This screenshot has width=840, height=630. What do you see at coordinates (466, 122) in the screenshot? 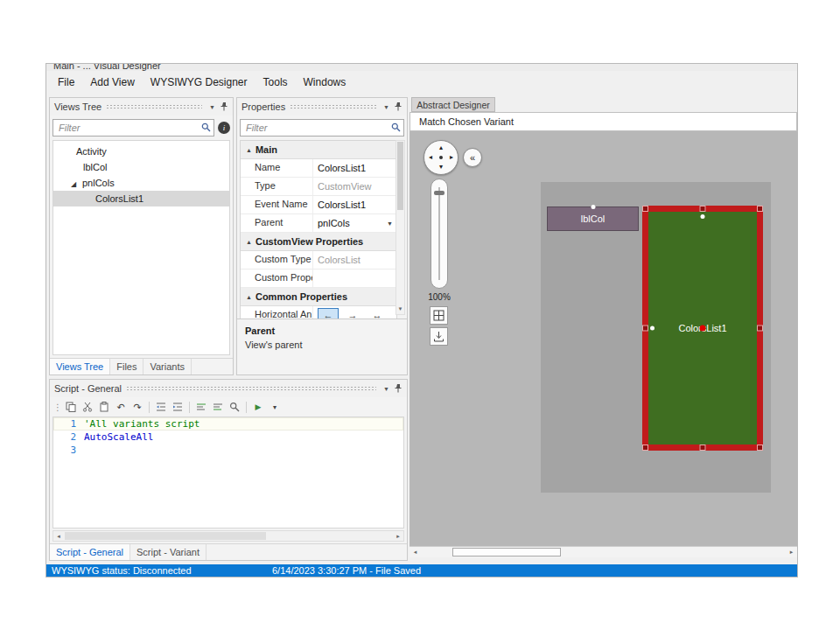
I see `match-chosen-variant-label: Match Chosen Variant` at bounding box center [466, 122].